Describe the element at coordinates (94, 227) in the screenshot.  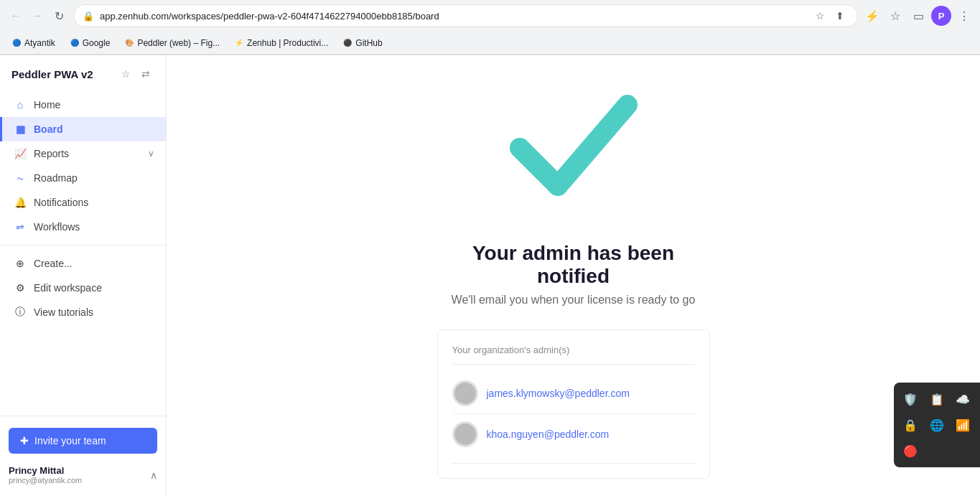
I see `sidebar-label-workflows: Workflows` at that location.